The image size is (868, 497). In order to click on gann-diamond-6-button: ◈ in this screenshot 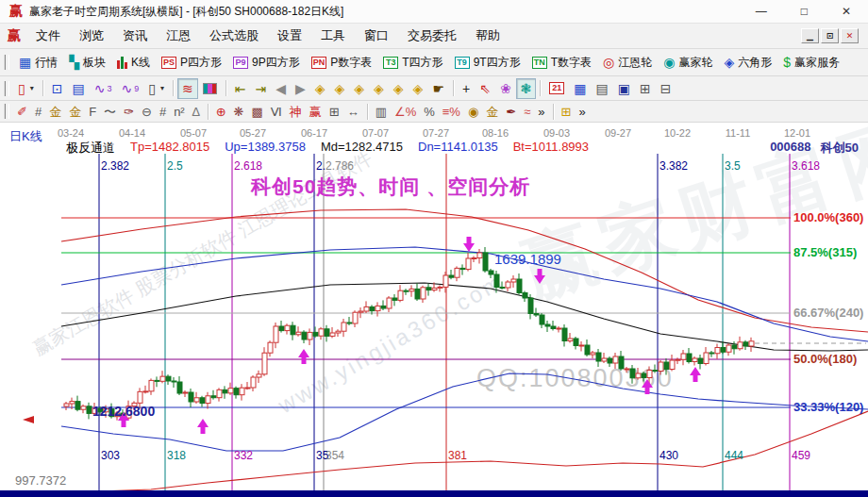, I will do `click(419, 89)`.